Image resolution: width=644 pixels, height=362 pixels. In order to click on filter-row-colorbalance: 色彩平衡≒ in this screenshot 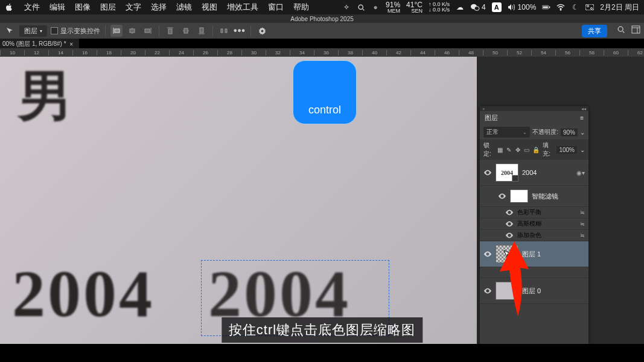, I will do `click(534, 212)`.